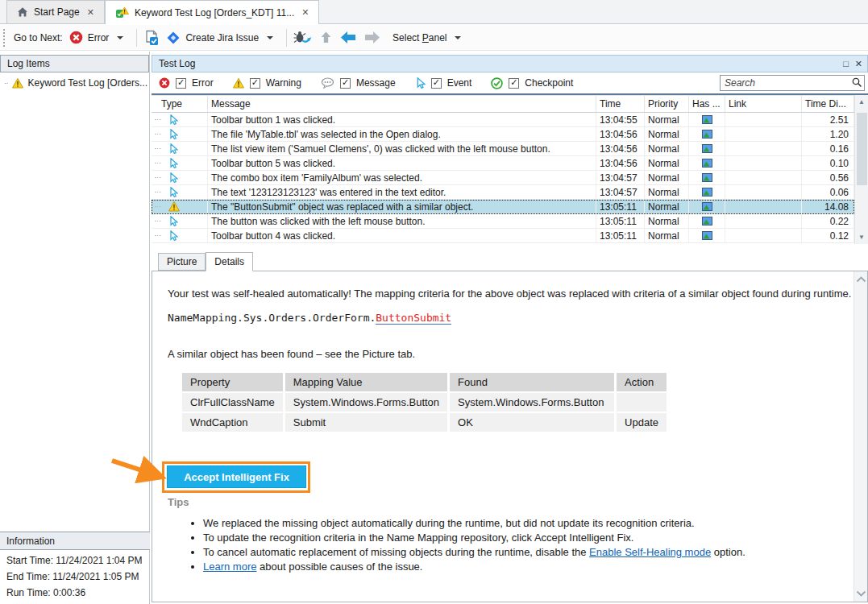 The height and width of the screenshot is (604, 868). I want to click on filter-label: Event, so click(459, 83).